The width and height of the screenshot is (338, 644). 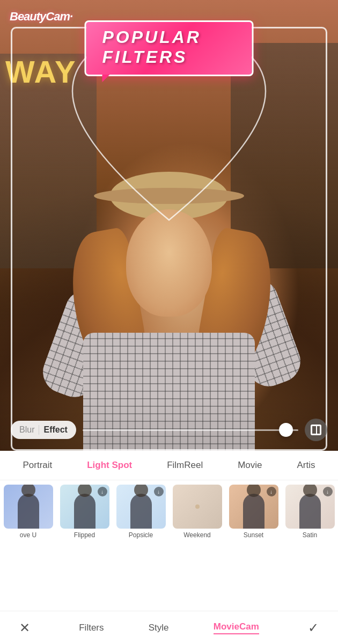 What do you see at coordinates (152, 47) in the screenshot?
I see `popular-banner-text: POPULAR FILTERS` at bounding box center [152, 47].